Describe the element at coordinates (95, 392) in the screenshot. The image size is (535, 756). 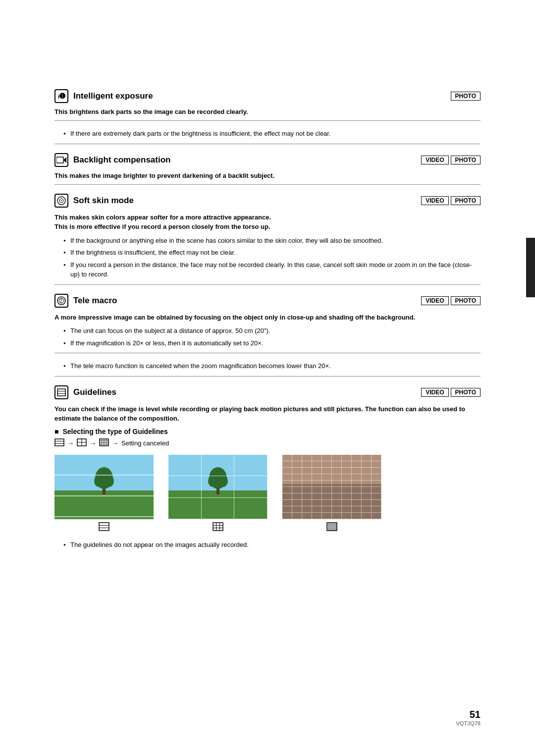
I see `guidelines-title: Guidelines` at that location.